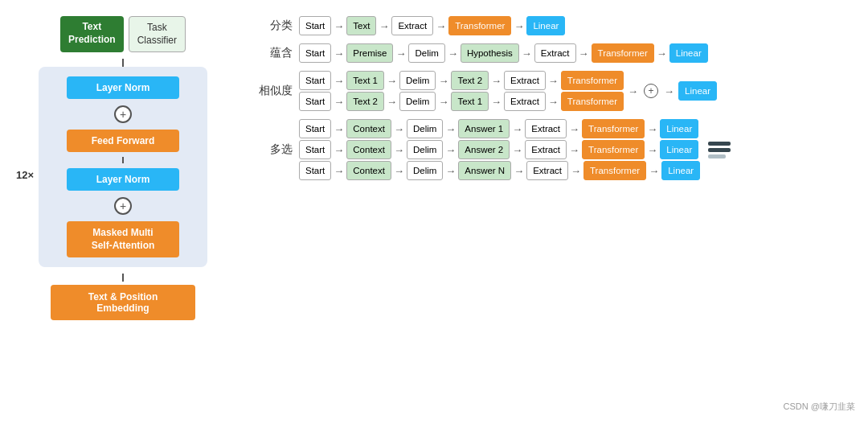  What do you see at coordinates (369, 171) in the screenshot?
I see `mc3-context: Context` at bounding box center [369, 171].